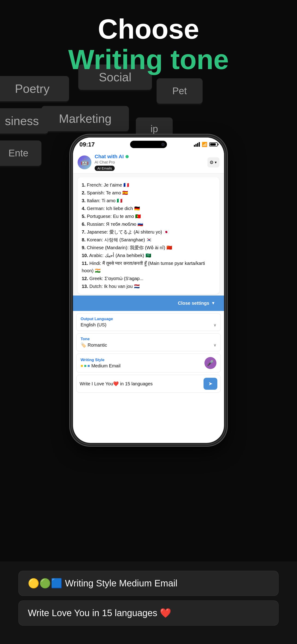 Image resolution: width=297 pixels, height=644 pixels. What do you see at coordinates (84, 162) in the screenshot?
I see `avatar: 🤖` at bounding box center [84, 162].